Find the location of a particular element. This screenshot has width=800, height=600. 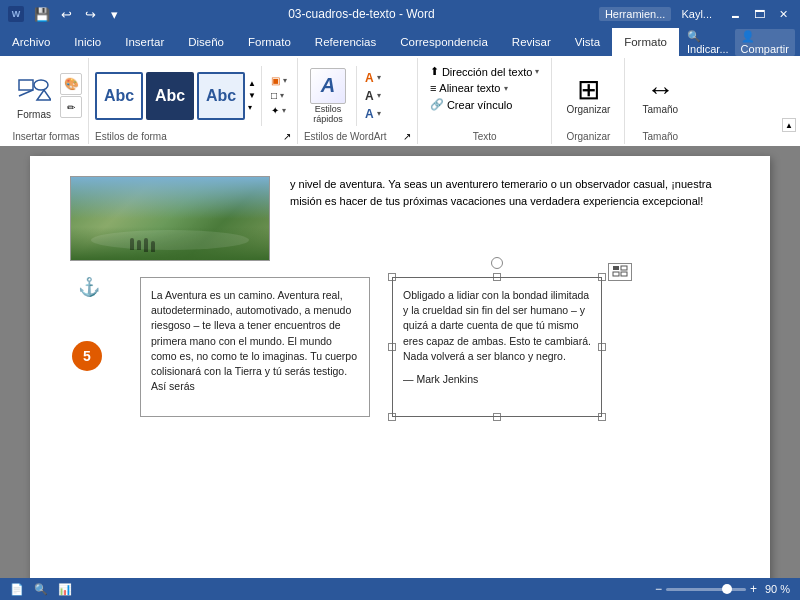

zoom-track is located at coordinates (706, 590).